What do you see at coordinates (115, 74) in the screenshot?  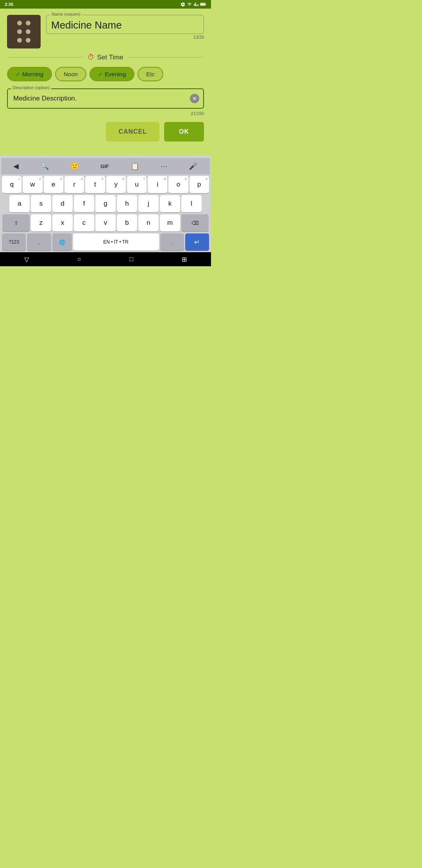 I see `pill-evening-label: Evening` at bounding box center [115, 74].